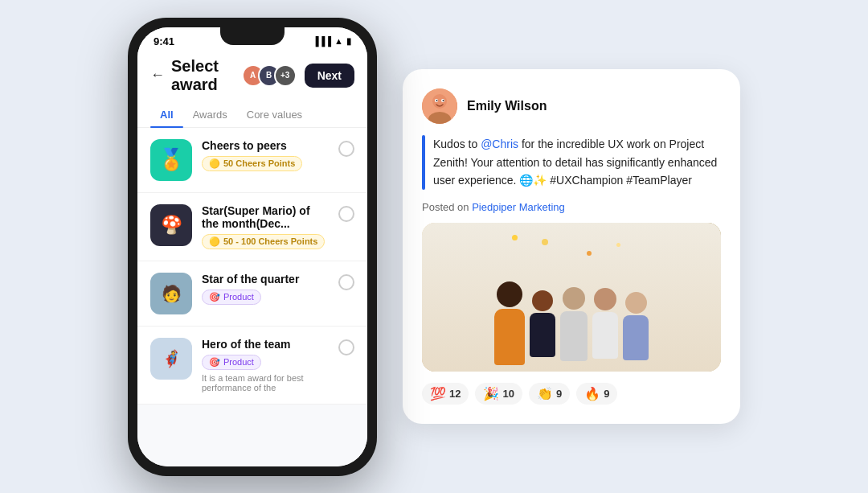  What do you see at coordinates (265, 217) in the screenshot?
I see `award-name: Star(Super Mario) of the month(Dec...` at bounding box center [265, 217].